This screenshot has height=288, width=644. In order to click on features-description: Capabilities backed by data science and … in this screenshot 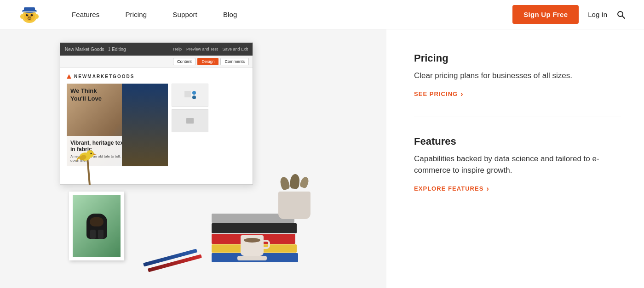, I will do `click(518, 164)`.